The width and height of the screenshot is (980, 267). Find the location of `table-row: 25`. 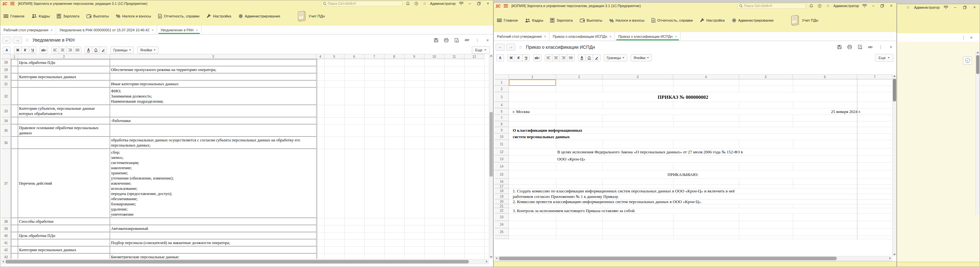

table-row: 25 is located at coordinates (695, 232).